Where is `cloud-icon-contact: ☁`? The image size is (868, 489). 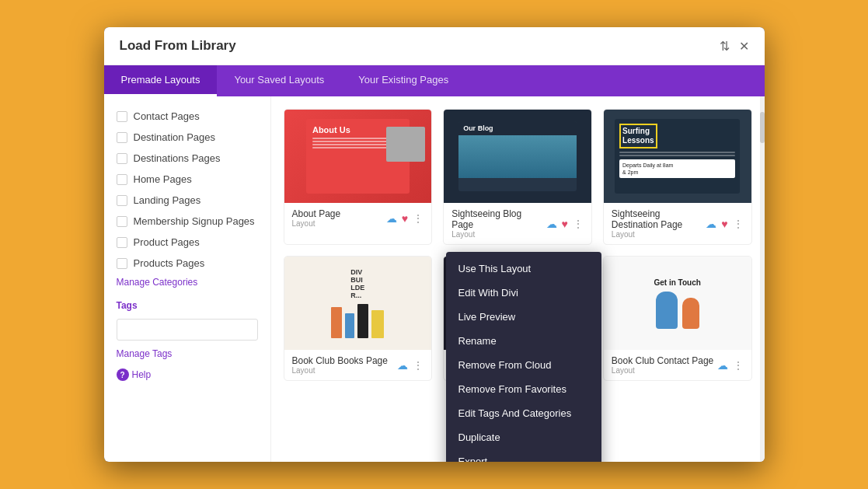 cloud-icon-contact: ☁ is located at coordinates (723, 365).